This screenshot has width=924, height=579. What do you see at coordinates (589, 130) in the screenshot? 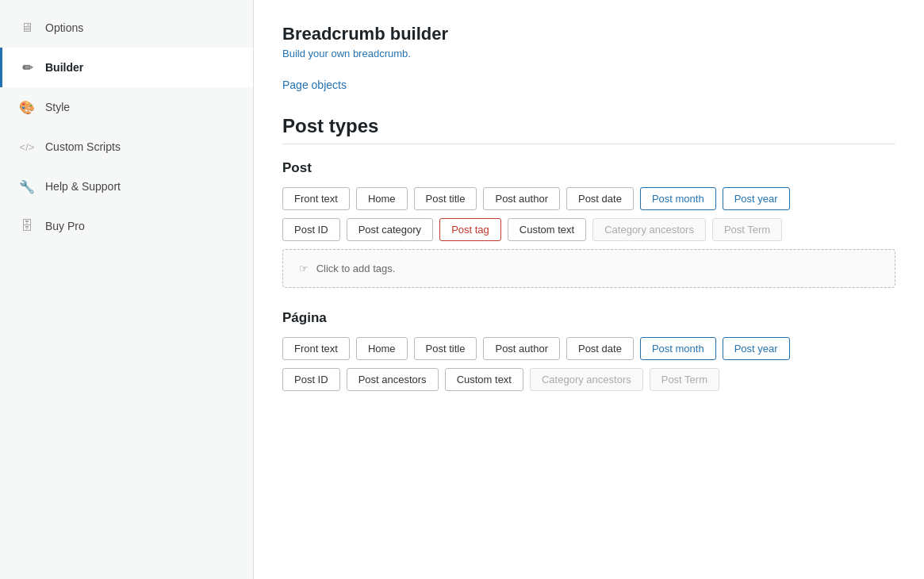
I see `post-types-heading: Post types` at bounding box center [589, 130].